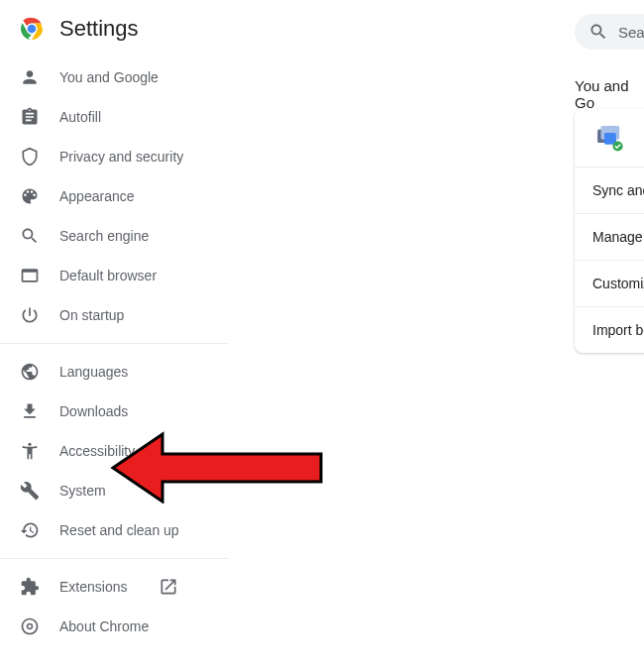  What do you see at coordinates (93, 372) in the screenshot?
I see `sidebar-item-label: Languages` at bounding box center [93, 372].